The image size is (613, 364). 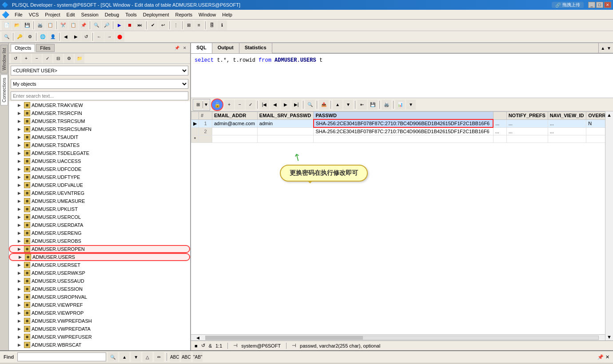 What do you see at coordinates (285, 123) in the screenshot?
I see `email-srv-cell: admin` at bounding box center [285, 123].